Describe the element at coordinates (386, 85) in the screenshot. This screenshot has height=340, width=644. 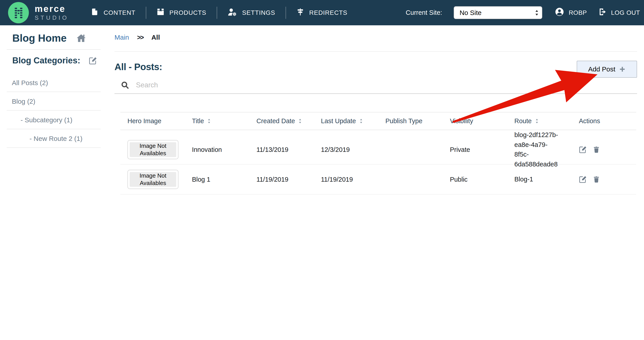
I see `search-input` at that location.